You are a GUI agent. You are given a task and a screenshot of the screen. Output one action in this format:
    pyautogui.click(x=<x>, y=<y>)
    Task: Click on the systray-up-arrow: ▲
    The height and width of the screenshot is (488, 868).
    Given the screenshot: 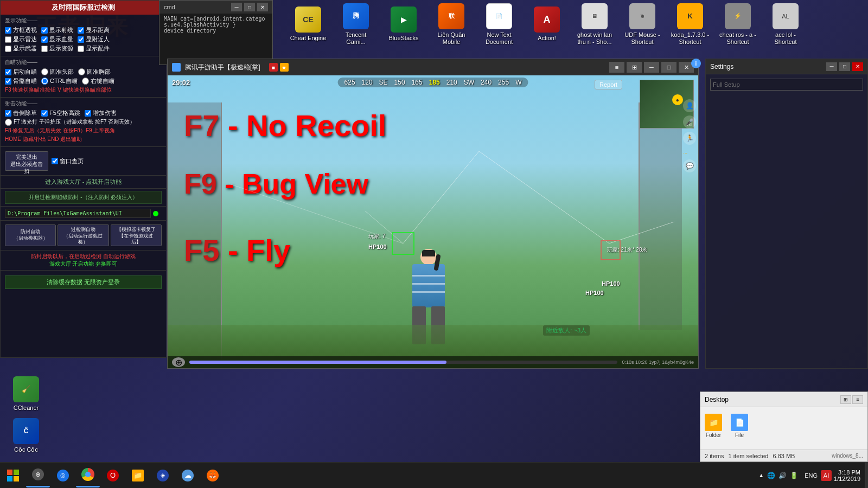 What is the action you would take?
    pyautogui.click(x=761, y=475)
    